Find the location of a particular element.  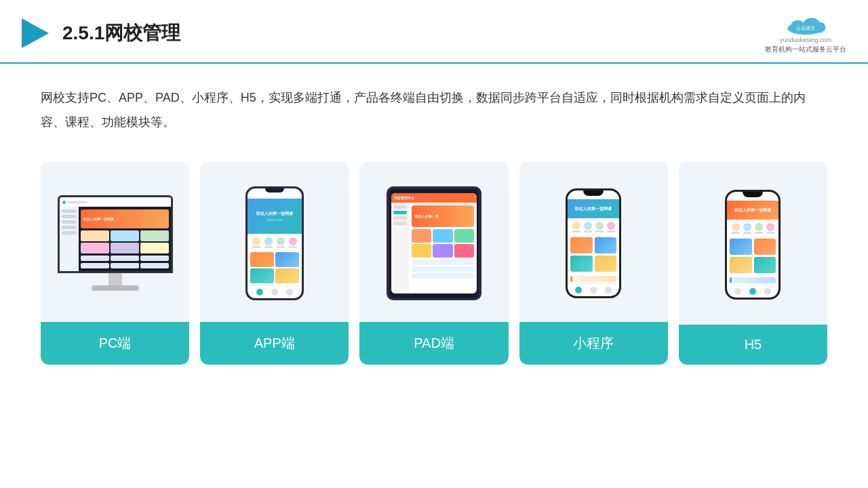

card-image-h5: 职达人的第一堂网课 is located at coordinates (753, 243).